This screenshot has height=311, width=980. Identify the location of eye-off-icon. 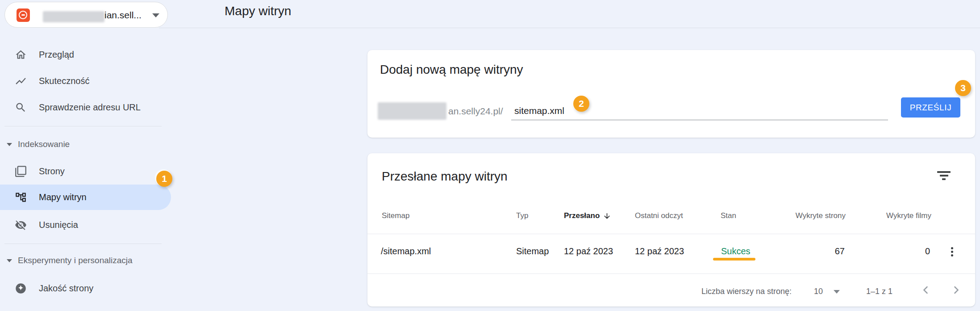
(21, 225).